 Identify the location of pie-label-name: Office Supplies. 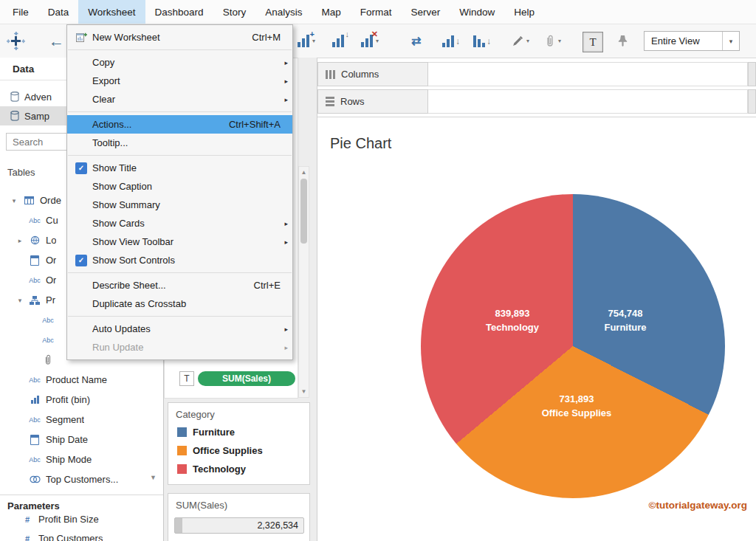
(577, 413).